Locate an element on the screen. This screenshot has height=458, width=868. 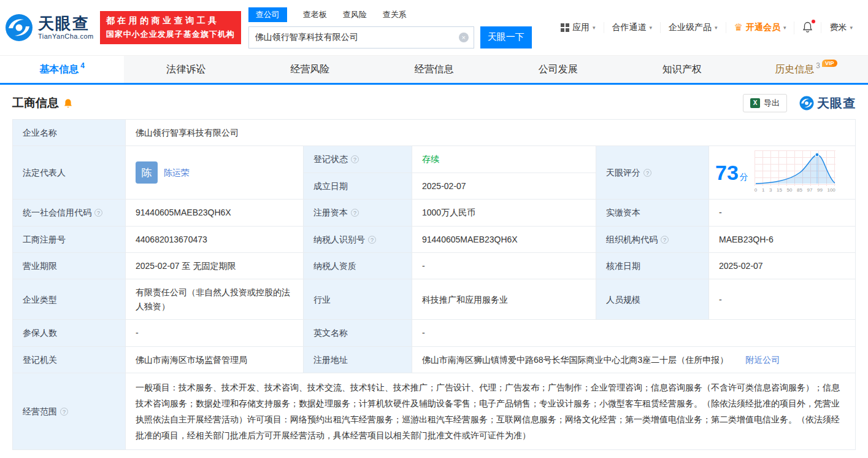
search-button: 天眼一下 is located at coordinates (506, 37).